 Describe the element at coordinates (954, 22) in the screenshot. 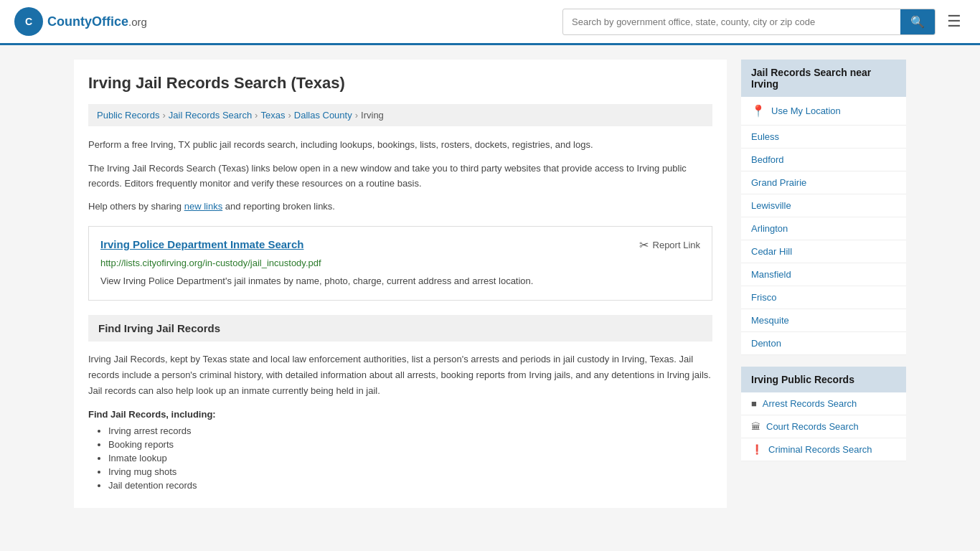

I see `menu-button: ☰` at that location.